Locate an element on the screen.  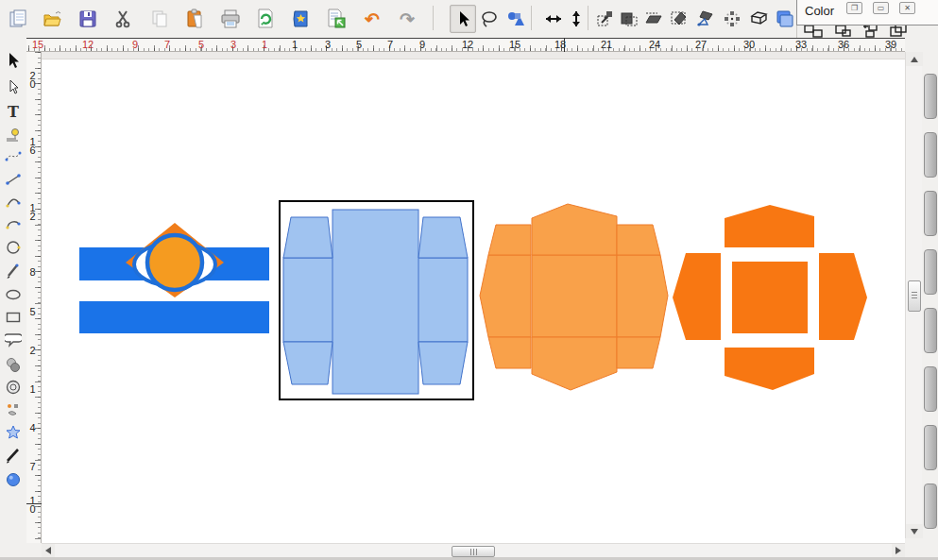
size-button is located at coordinates (629, 19).